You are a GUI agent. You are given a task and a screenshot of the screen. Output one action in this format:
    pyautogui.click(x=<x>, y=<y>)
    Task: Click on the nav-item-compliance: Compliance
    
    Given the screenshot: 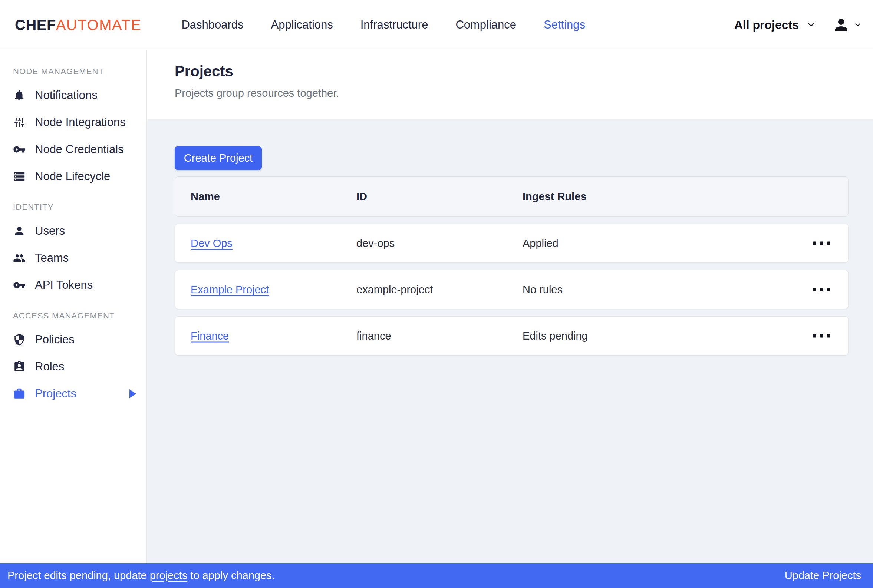 What is the action you would take?
    pyautogui.click(x=486, y=25)
    